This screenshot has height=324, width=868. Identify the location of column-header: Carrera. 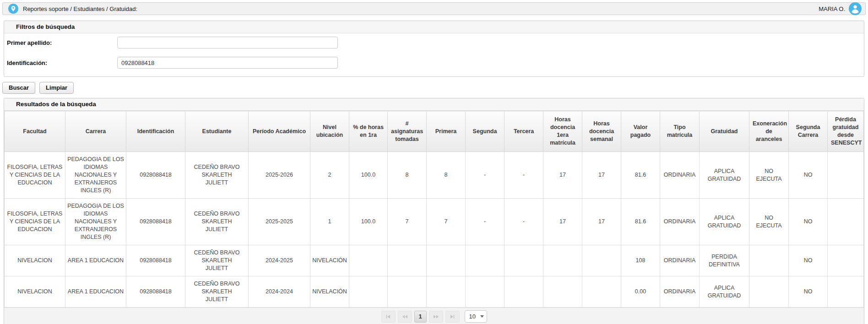
(96, 132).